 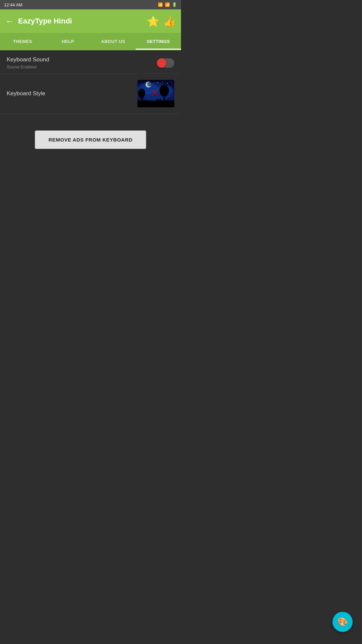 What do you see at coordinates (158, 41) in the screenshot?
I see `tab-settings: SETTINGS` at bounding box center [158, 41].